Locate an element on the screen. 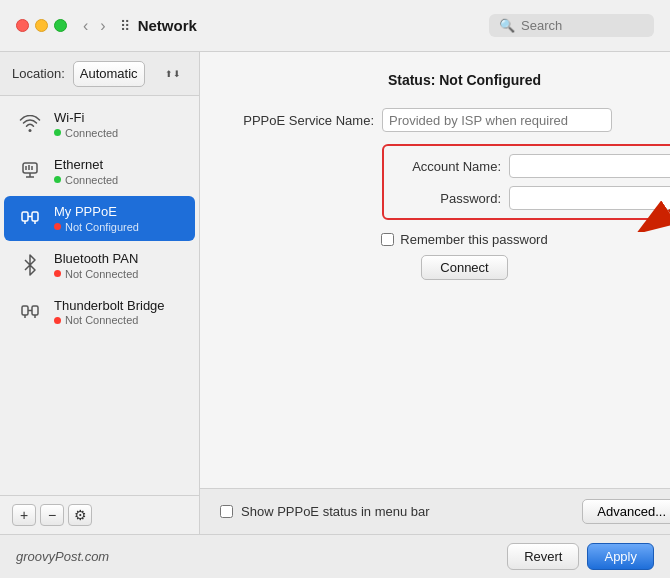  network-item-wifi: Wi-Fi Connected is located at coordinates (100, 124).